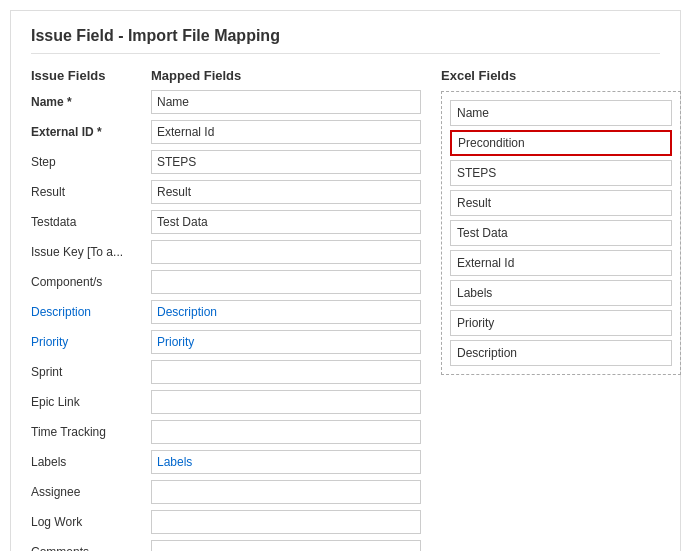  Describe the element at coordinates (561, 113) in the screenshot. I see `excel-item: Name` at that location.